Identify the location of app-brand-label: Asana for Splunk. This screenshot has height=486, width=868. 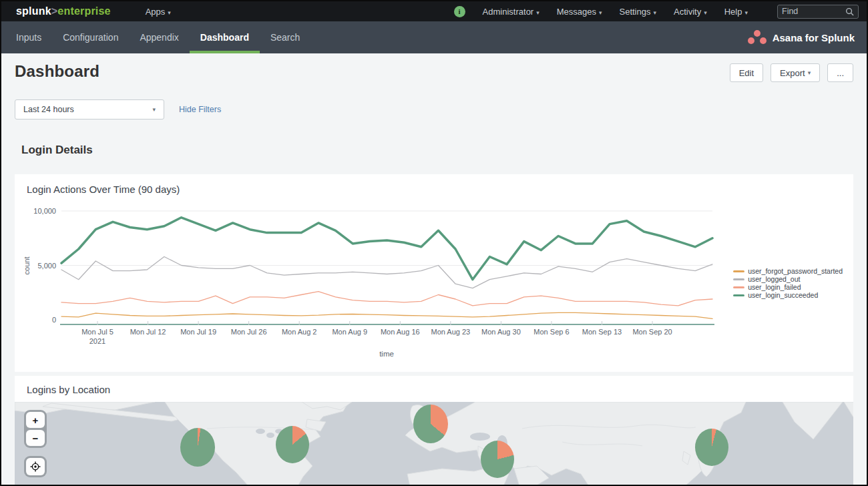
(813, 37).